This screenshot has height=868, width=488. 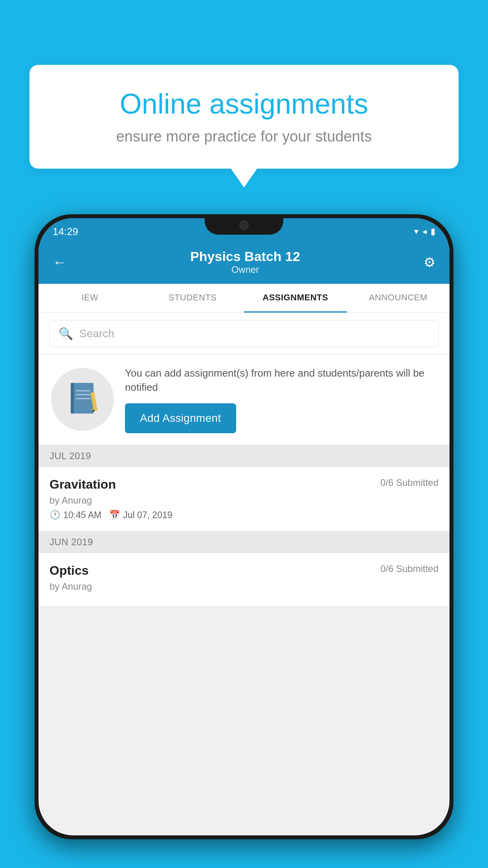 What do you see at coordinates (244, 137) in the screenshot?
I see `speech-bubble-subtitle: ensure more practice for your students` at bounding box center [244, 137].